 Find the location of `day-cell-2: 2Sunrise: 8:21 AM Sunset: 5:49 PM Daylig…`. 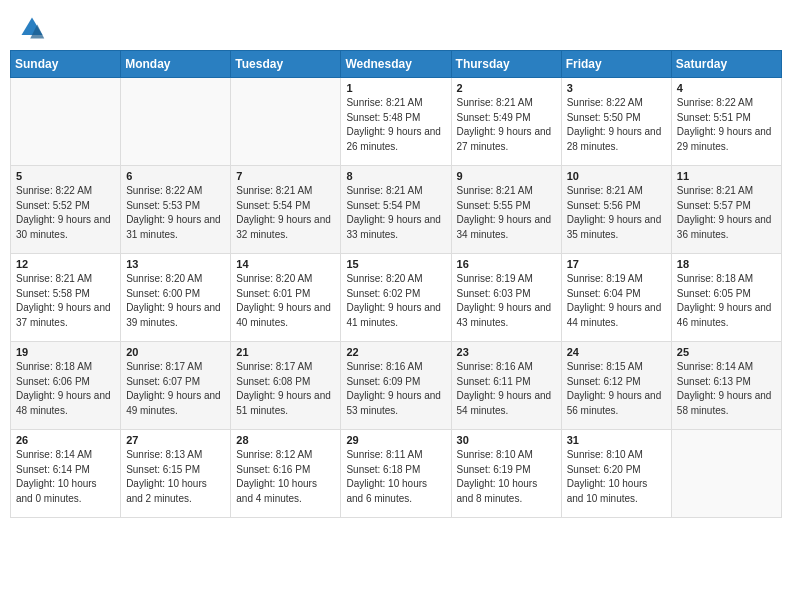

day-cell-2: 2Sunrise: 8:21 AM Sunset: 5:49 PM Daylig… is located at coordinates (506, 122).